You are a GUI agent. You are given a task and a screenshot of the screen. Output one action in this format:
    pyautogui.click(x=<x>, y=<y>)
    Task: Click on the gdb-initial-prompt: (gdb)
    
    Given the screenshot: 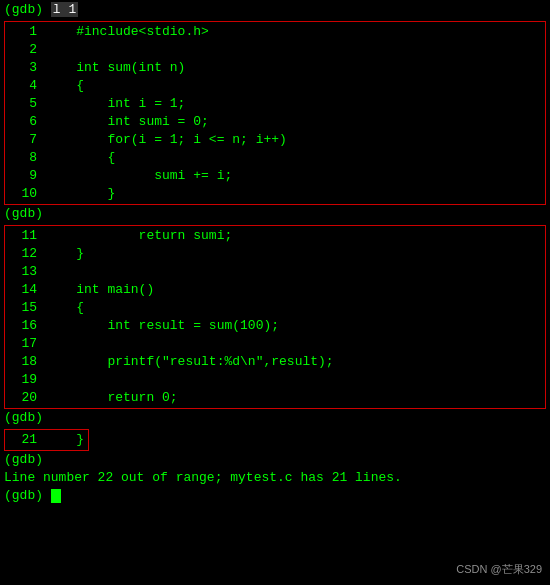 What is the action you would take?
    pyautogui.click(x=24, y=10)
    